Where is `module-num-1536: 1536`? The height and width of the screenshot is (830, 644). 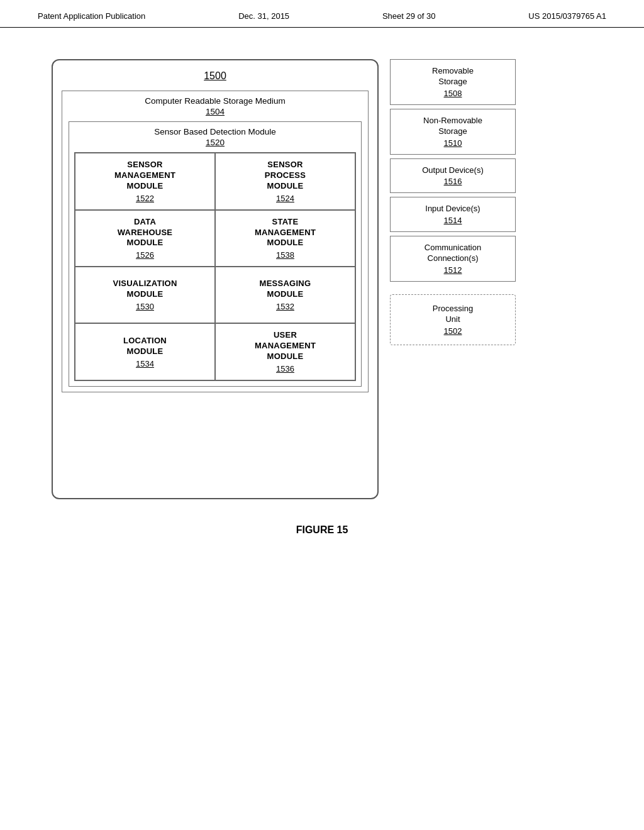 module-num-1536: 1536 is located at coordinates (286, 368).